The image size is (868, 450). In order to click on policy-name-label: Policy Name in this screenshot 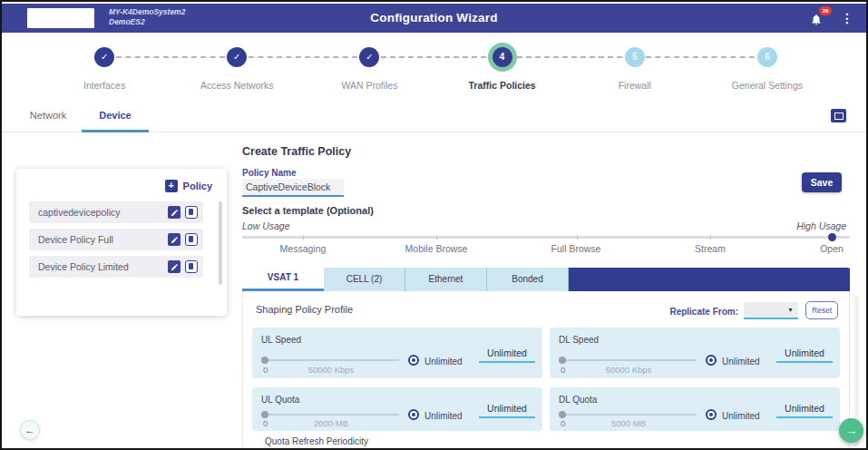, I will do `click(268, 172)`.